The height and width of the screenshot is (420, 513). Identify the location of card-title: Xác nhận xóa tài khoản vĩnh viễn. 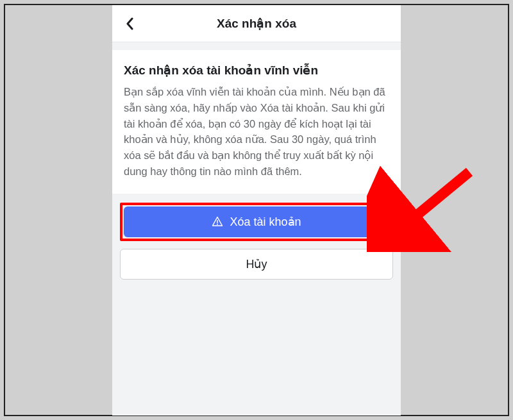
(256, 71).